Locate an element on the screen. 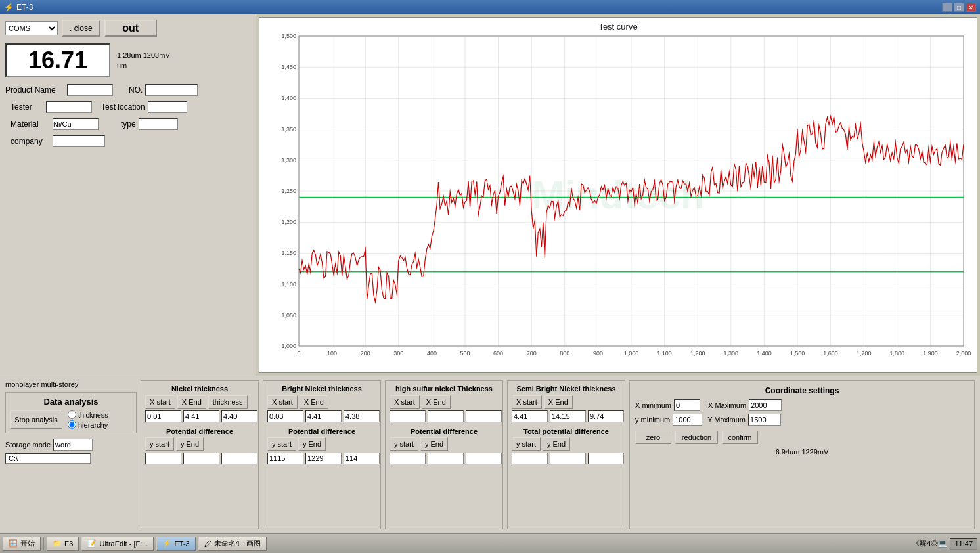 This screenshot has width=980, height=553. bright-xend-val is located at coordinates (323, 416).